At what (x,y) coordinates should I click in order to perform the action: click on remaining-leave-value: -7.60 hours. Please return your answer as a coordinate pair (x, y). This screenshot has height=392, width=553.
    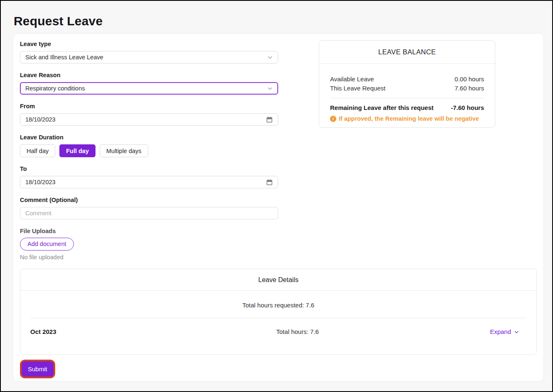
    Looking at the image, I should click on (467, 108).